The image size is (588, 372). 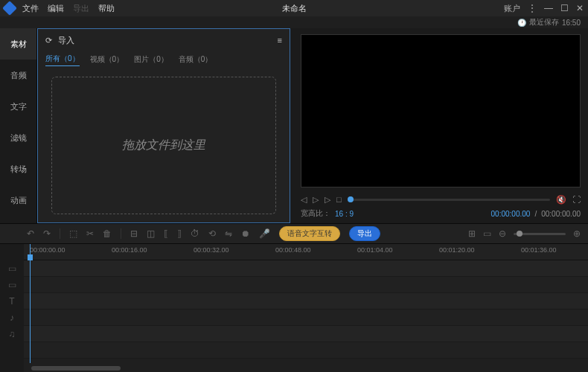 I want to click on timeline-toolbar: ↶ ↷ ⬚ ✂ 🗑 ⊟ ◫ ⟦ ⟧ ⏱ ⟲ ⇋ ⏺ 🎤 语音文字互转 导出 ⊞ …, so click(x=294, y=234).